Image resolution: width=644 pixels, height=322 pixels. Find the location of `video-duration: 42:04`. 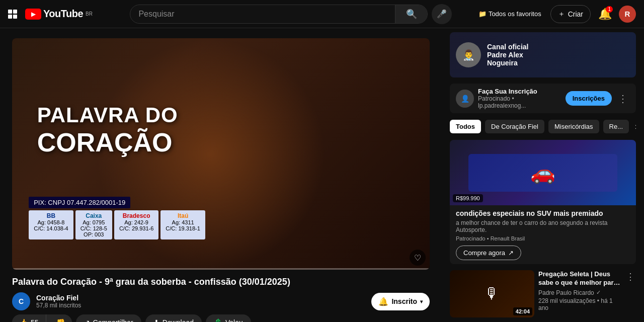

video-duration: 42:04 is located at coordinates (523, 311).